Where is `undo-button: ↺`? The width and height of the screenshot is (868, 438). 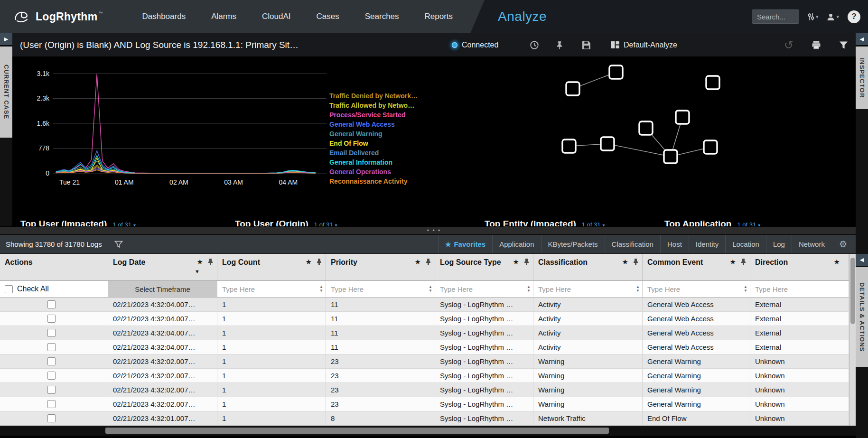 undo-button: ↺ is located at coordinates (789, 45).